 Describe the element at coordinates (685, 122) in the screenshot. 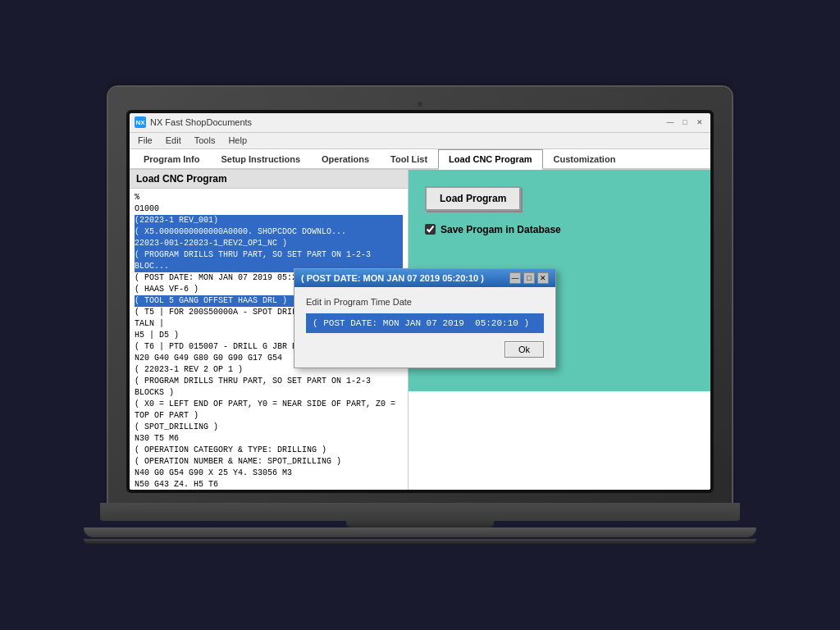

I see `window-controls: — □ ✕` at that location.